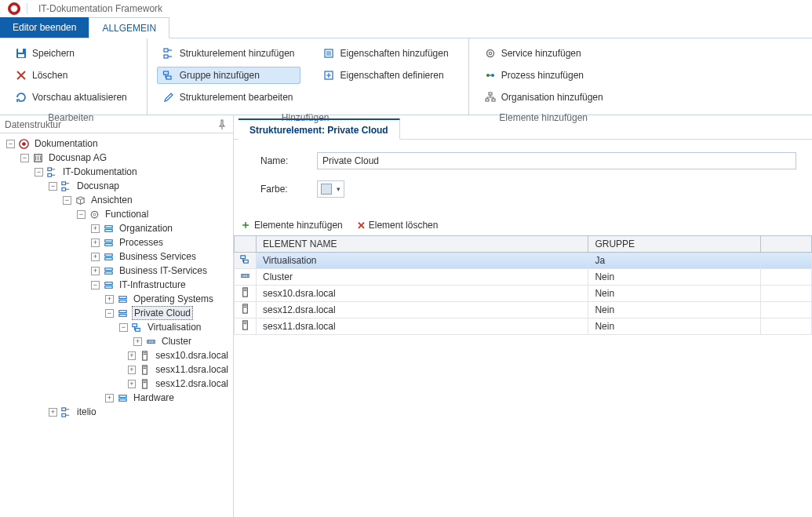 The image size is (812, 517). Describe the element at coordinates (308, 77) in the screenshot. I see `ribbon-group-hinzufuegen: Strukturelement hinzufügen Eigenschaften…` at that location.